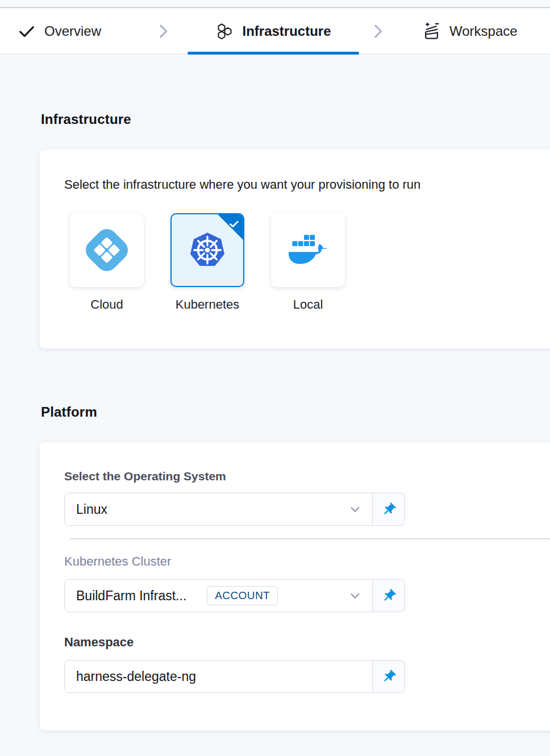  What do you see at coordinates (198, 596) in the screenshot?
I see `connector-status-dot` at bounding box center [198, 596].